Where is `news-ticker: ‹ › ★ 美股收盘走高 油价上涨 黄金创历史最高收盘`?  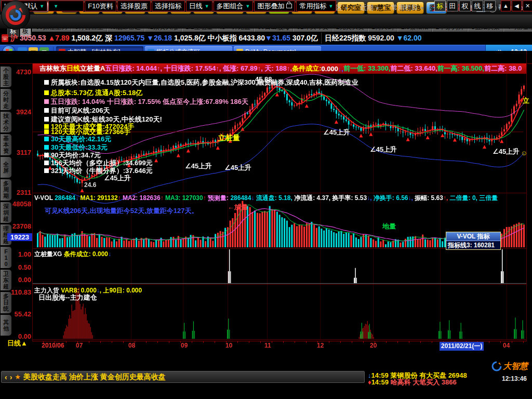 news-ticker: ‹ › ★ 美股收盘走高 油价上涨 黄金创历史最高收盘 is located at coordinates (183, 377).